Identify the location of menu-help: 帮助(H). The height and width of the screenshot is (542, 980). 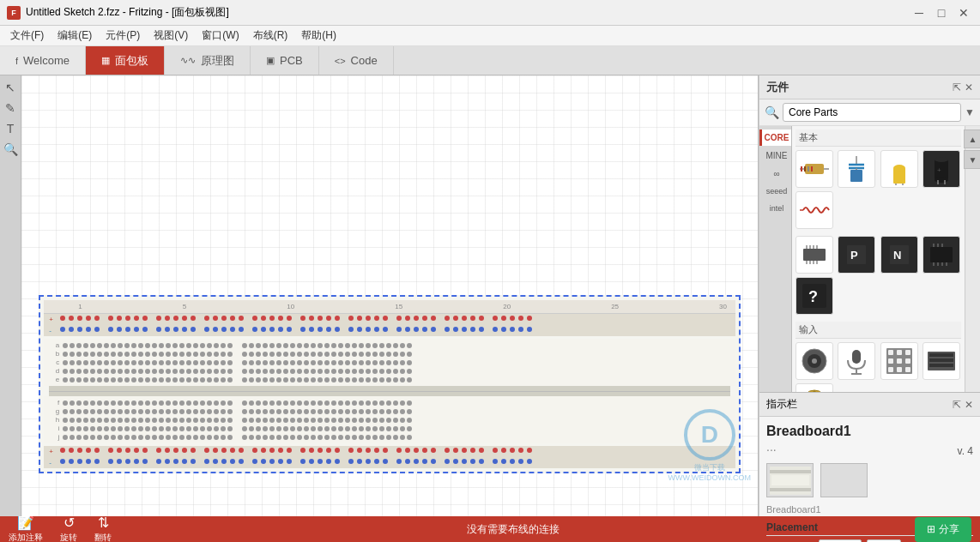
(319, 36).